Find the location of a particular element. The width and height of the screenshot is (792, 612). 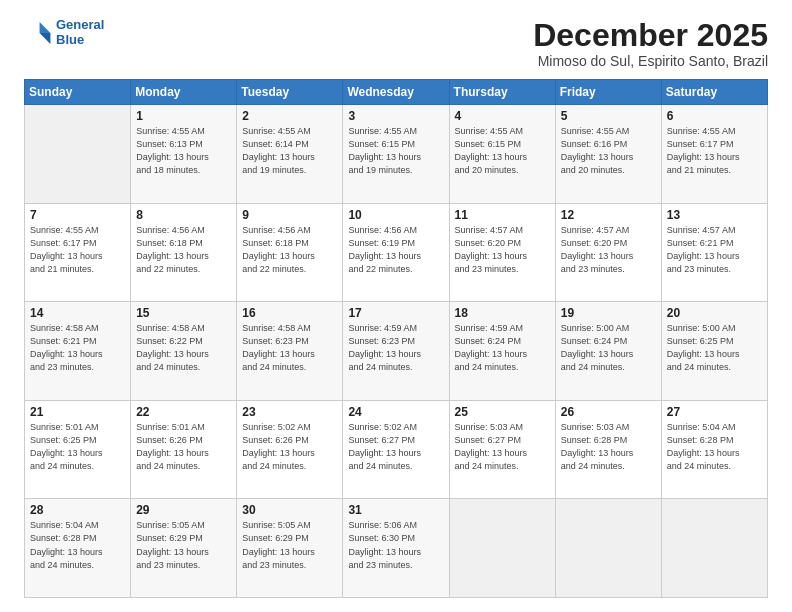

calendar-cell: 30Sunrise: 5:05 AM Sunset: 6:29 PM Dayli… is located at coordinates (290, 548).